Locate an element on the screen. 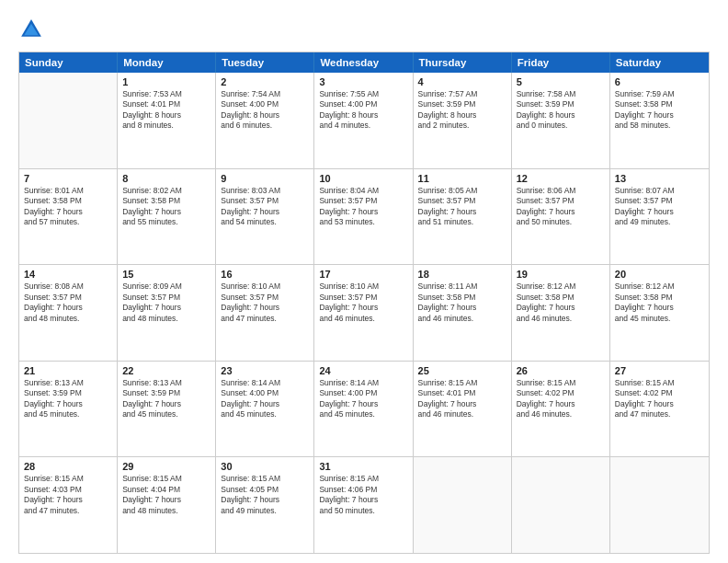 The height and width of the screenshot is (563, 728). cell-info-line: Sunrise: 8:07 AM is located at coordinates (660, 191).